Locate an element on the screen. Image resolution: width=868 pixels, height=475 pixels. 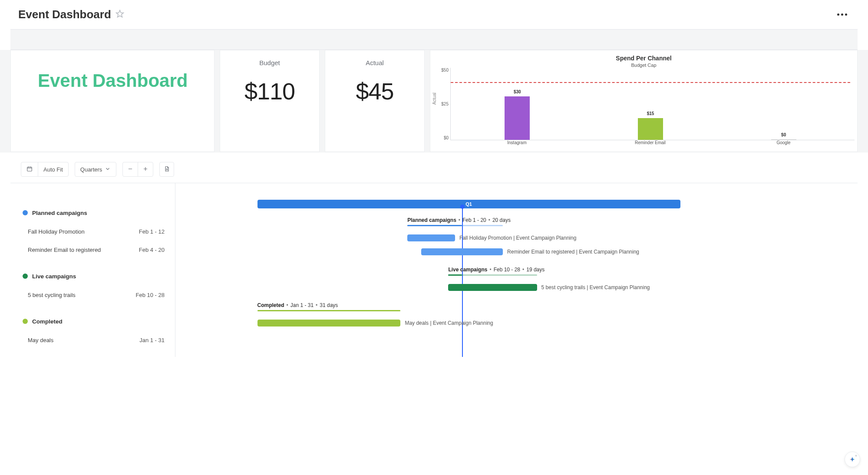
favorite-star-icon is located at coordinates (120, 15).